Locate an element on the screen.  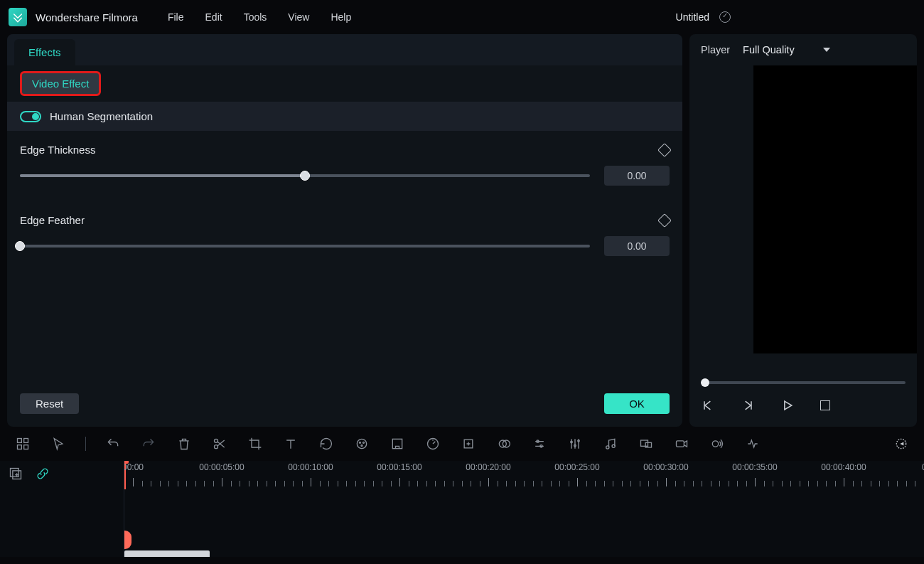
next-frame-icon is located at coordinates (748, 405).